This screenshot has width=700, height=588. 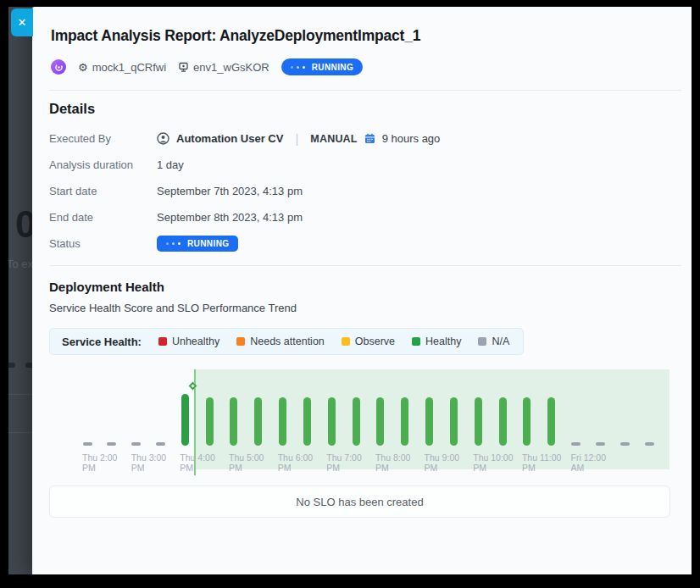 I want to click on x-axis-tick-label: Thu 6:00PM, so click(x=295, y=463).